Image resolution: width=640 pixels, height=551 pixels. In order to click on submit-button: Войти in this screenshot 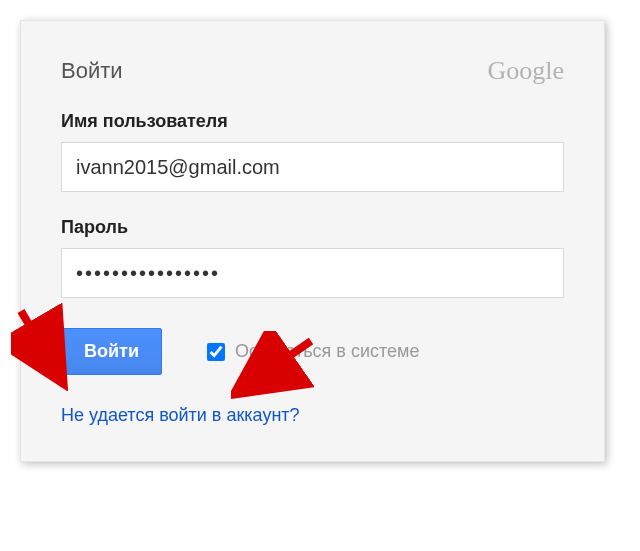, I will do `click(112, 352)`.